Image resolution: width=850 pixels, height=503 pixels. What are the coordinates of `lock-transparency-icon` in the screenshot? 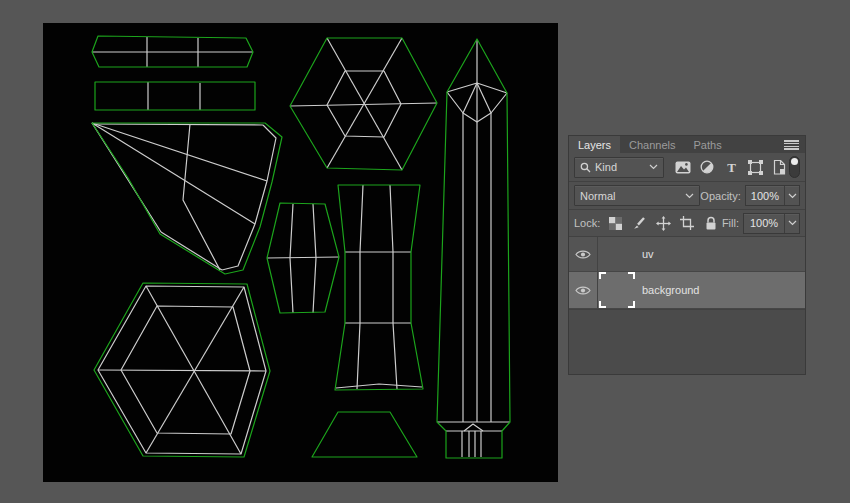 It's located at (615, 223).